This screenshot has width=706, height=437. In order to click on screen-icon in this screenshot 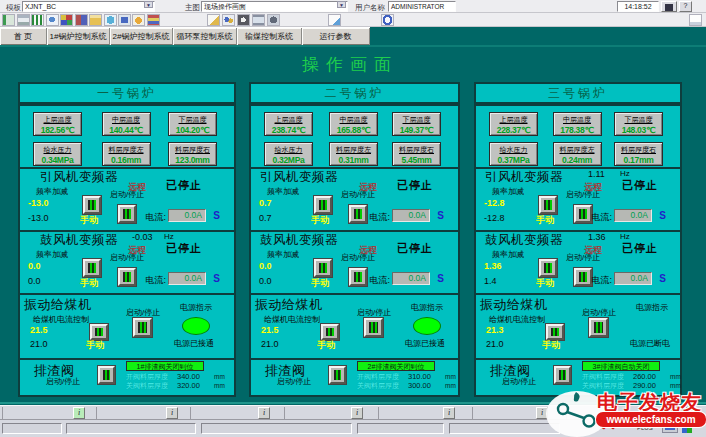, I will do `click(124, 20)`.